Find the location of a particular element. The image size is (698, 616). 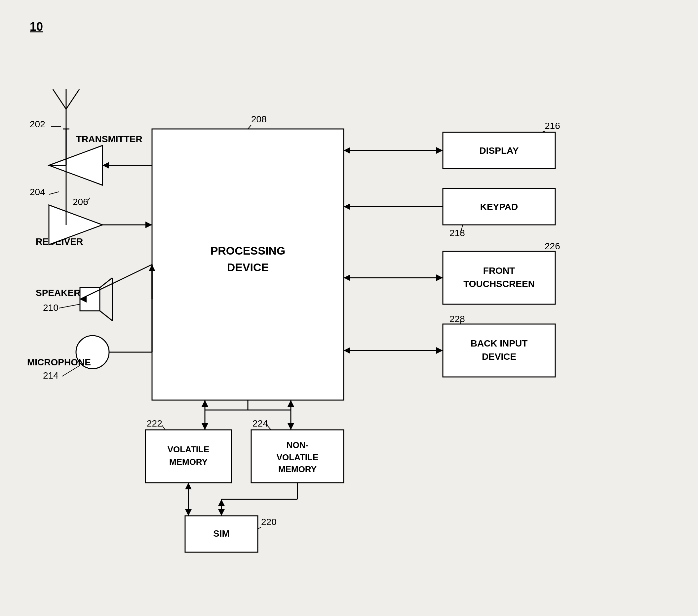

svg-text: 206 is located at coordinates (81, 202).